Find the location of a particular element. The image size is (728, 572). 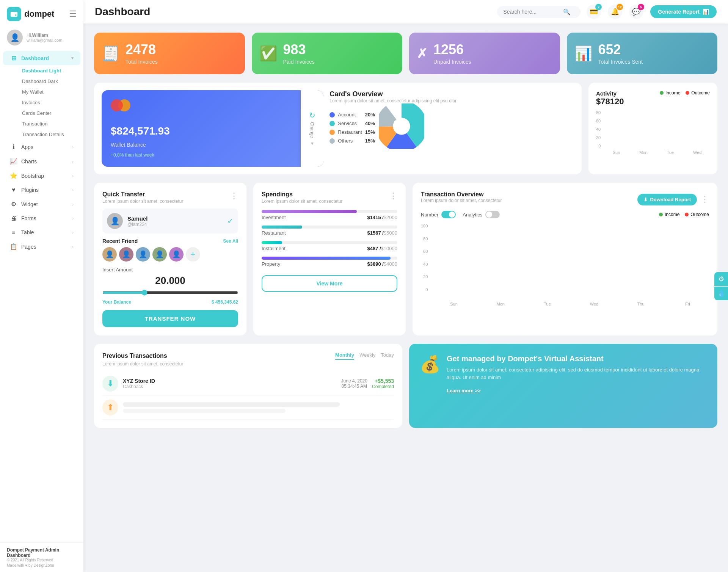

bell-badge: 12 is located at coordinates (620, 7).